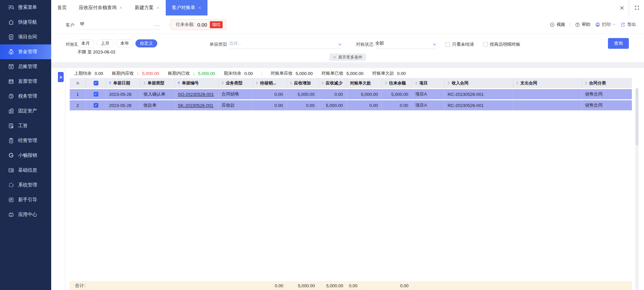 This screenshot has width=644, height=290. Describe the element at coordinates (196, 106) in the screenshot. I see `doc-number-link: SK-20230526-001` at that location.